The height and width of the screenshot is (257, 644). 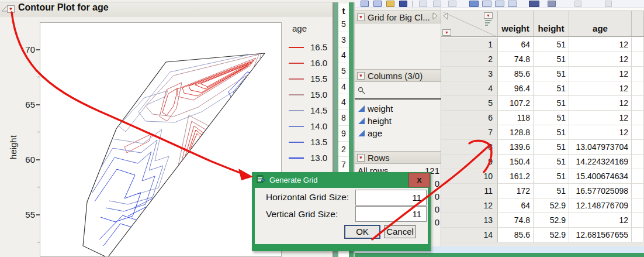 I want to click on weight-cell: 96.4, so click(x=515, y=89).